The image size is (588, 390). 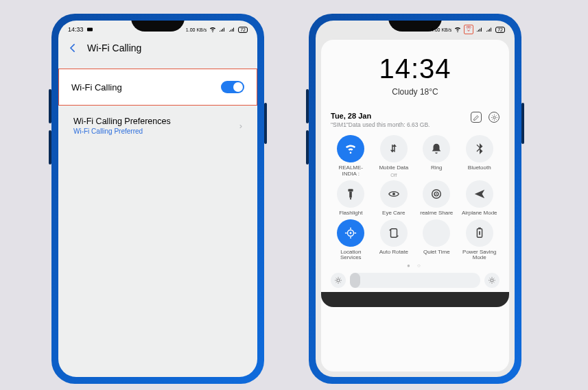 I want to click on quiet-time-icon, so click(x=436, y=233).